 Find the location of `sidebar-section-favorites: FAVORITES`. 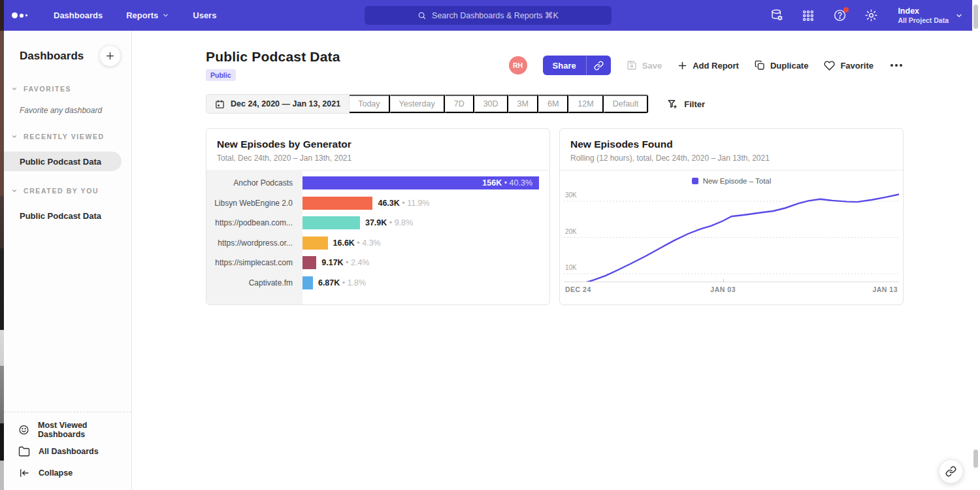

sidebar-section-favorites: FAVORITES is located at coordinates (68, 89).